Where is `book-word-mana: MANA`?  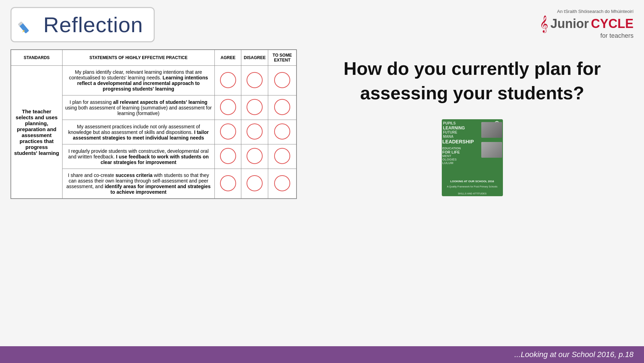
book-word-mana: MANA is located at coordinates (448, 136).